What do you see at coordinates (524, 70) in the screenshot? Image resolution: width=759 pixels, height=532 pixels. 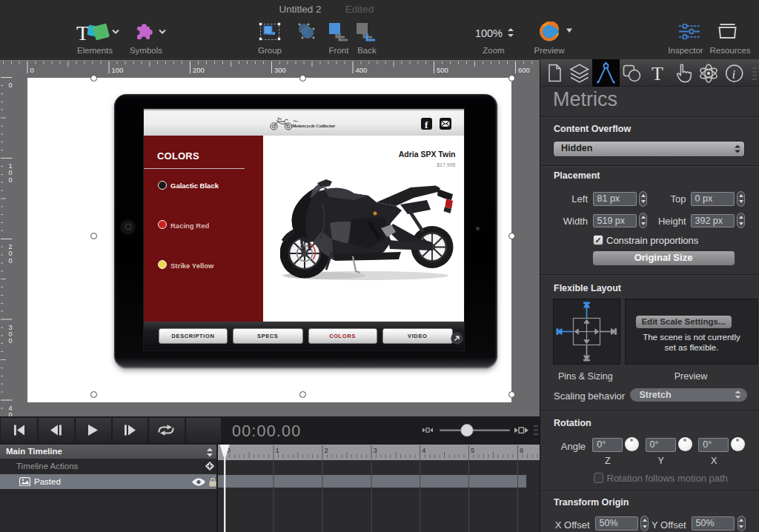 I see `svg-text: 600` at bounding box center [524, 70].